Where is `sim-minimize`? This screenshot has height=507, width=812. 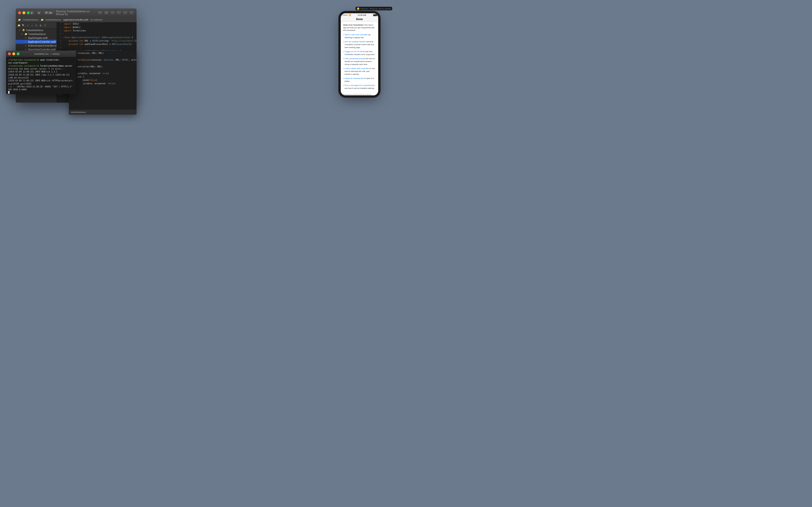
sim-minimize is located at coordinates (358, 9).